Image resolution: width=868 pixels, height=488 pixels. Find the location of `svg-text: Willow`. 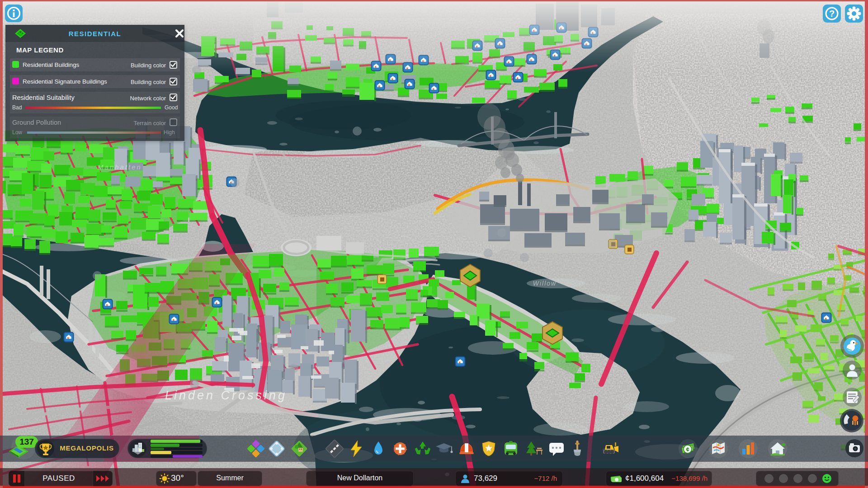

svg-text: Willow is located at coordinates (545, 283).